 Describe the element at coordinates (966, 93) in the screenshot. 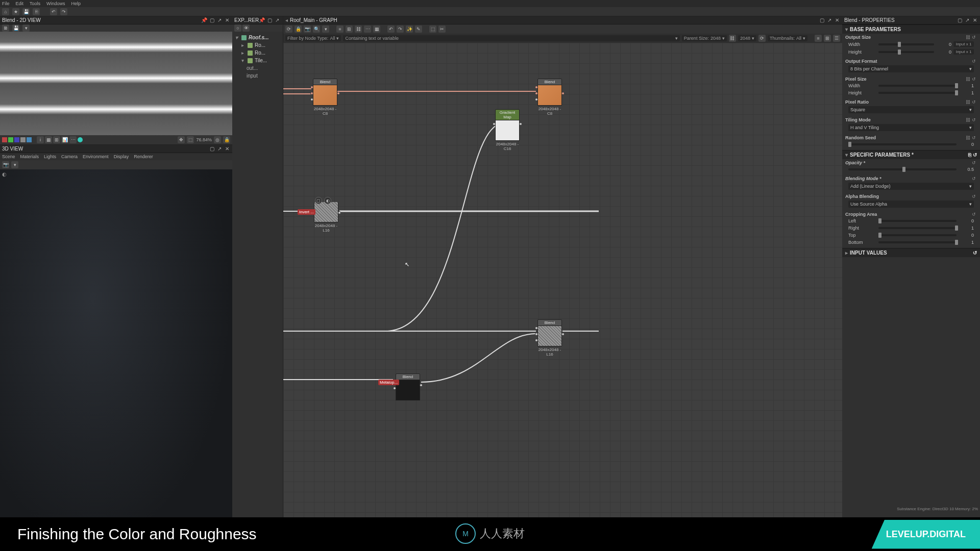

I see `value-ps-height: 1` at that location.